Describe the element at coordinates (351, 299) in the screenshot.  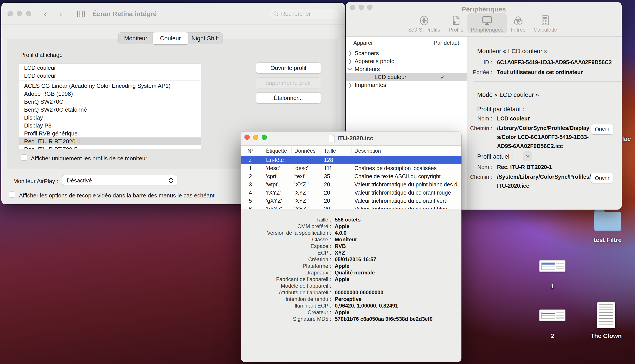
I see `property-row: Intention de rendu :Perceptive` at that location.